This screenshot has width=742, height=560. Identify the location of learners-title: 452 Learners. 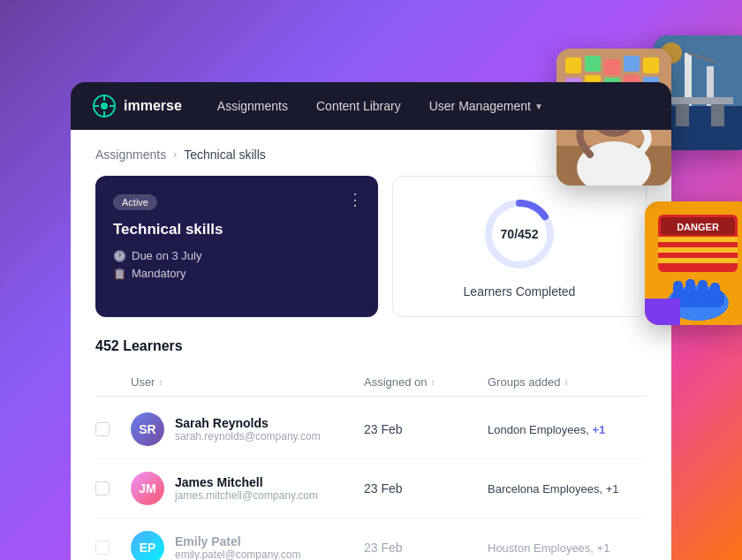
(371, 346).